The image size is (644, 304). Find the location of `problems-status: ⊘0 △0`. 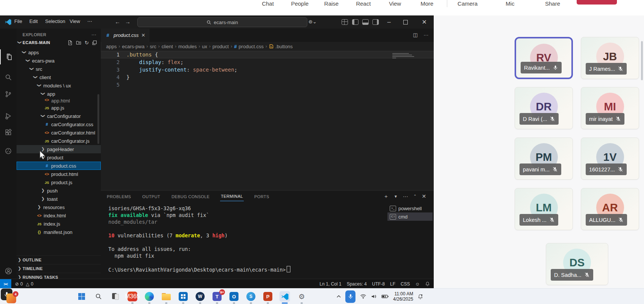

problems-status: ⊘0 △0 is located at coordinates (24, 284).